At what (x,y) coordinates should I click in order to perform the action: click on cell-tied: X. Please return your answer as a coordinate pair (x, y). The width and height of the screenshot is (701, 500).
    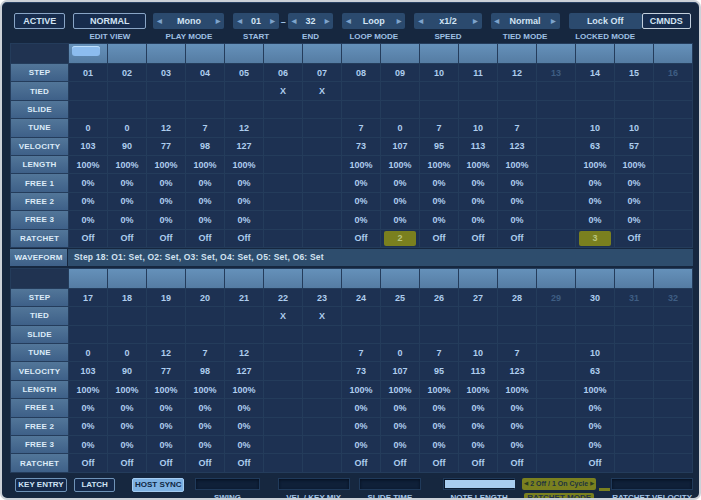
    Looking at the image, I should click on (322, 316).